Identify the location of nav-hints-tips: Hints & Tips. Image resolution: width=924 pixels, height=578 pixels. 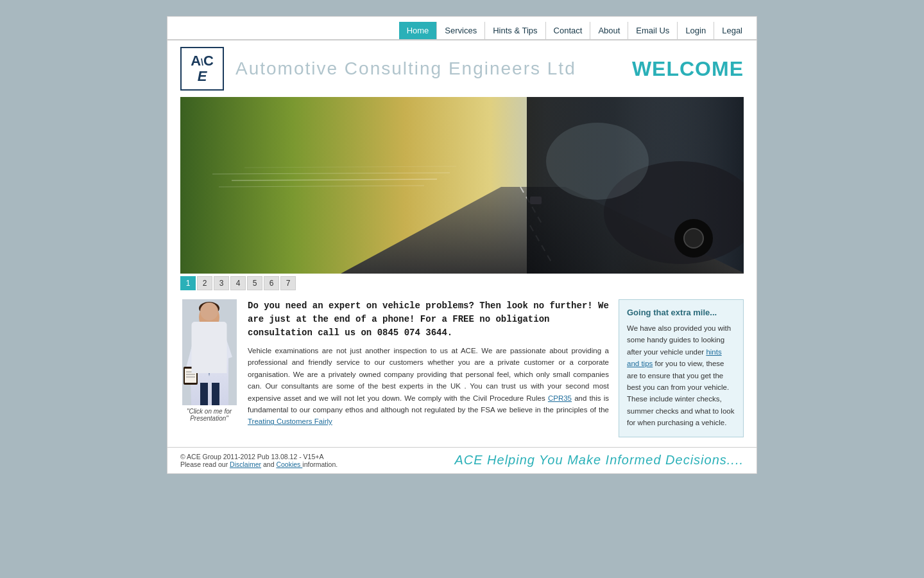
(515, 31).